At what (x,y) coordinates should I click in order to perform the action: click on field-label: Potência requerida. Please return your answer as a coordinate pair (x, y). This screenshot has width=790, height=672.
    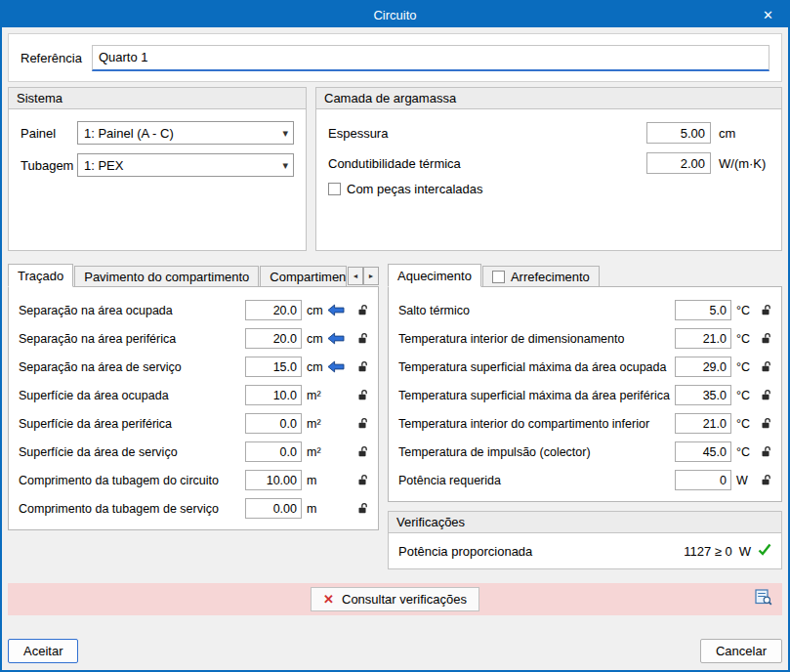
    Looking at the image, I should click on (537, 481).